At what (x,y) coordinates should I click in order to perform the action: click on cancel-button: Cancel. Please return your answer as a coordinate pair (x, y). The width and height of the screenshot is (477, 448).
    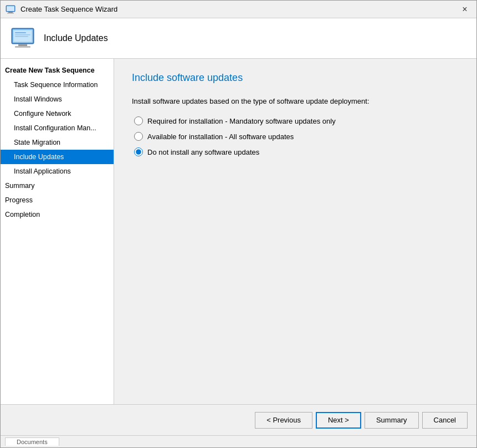
    Looking at the image, I should click on (445, 420).